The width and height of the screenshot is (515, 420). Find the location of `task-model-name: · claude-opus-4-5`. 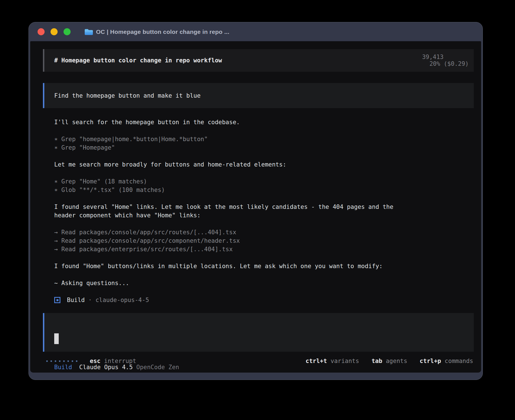

task-model-name: · claude-opus-4-5 is located at coordinates (117, 300).